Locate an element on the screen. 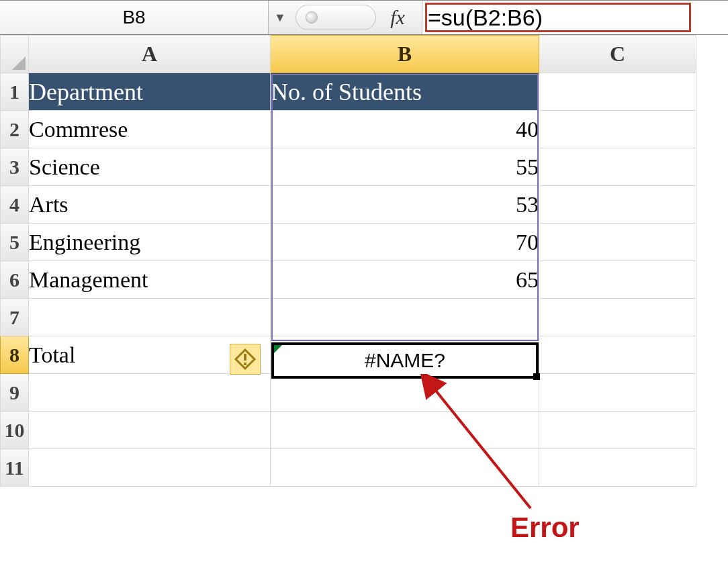  name-box-value: B8 is located at coordinates (134, 17).